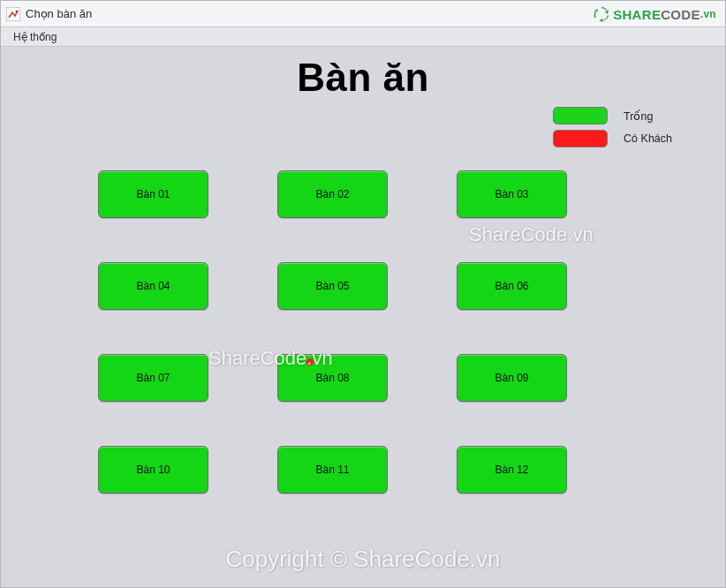 Image resolution: width=726 pixels, height=588 pixels. What do you see at coordinates (512, 194) in the screenshot?
I see `table-button-03: Bàn 03` at bounding box center [512, 194].